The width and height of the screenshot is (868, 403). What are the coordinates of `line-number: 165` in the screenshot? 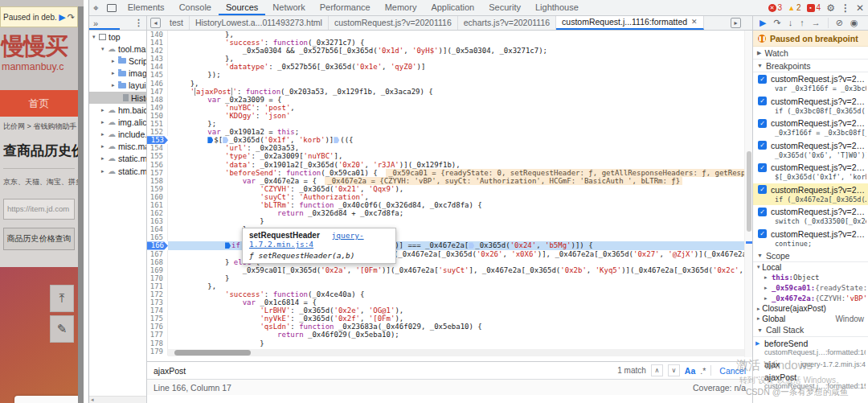 It's located at (158, 237).